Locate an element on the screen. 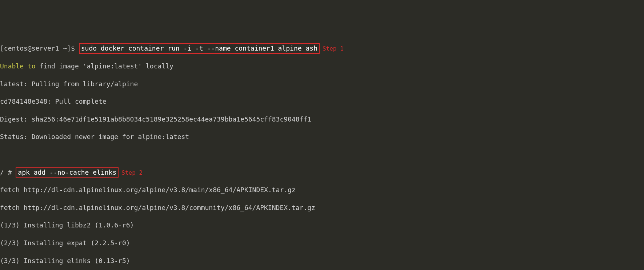 This screenshot has height=270, width=644. output-line: (3/3) Installing elinks (0.13-r5) is located at coordinates (322, 261).